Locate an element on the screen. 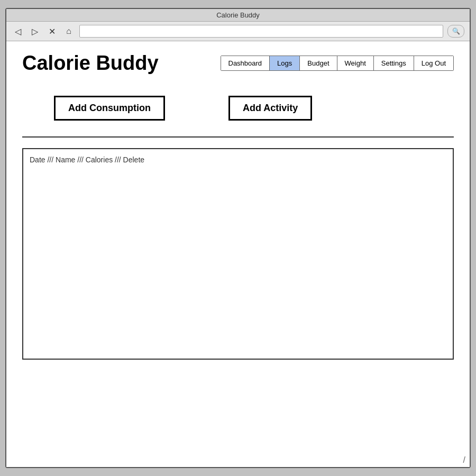 This screenshot has width=476, height=476. nav-dashboard: Dashboard is located at coordinates (245, 63).